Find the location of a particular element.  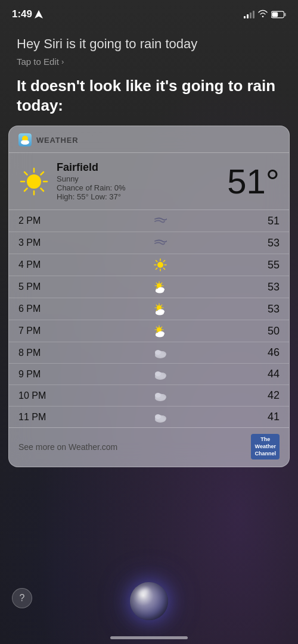

hourly-row: 3 PM 53 is located at coordinates (149, 243).